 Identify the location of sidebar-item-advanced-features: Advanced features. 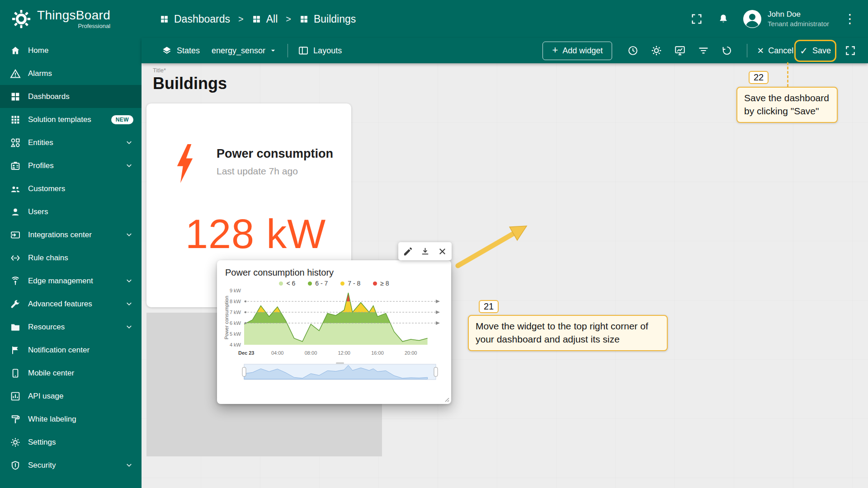
(71, 304).